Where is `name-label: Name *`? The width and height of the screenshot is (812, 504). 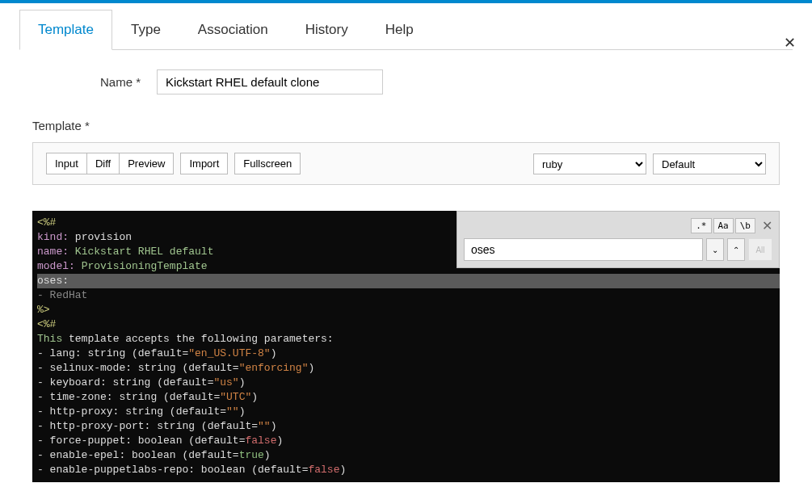
name-label: Name * is located at coordinates (88, 82).